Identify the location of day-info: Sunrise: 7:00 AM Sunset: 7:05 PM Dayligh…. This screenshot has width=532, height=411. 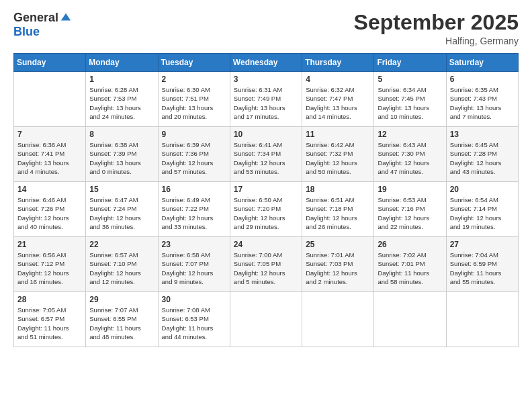
(266, 269).